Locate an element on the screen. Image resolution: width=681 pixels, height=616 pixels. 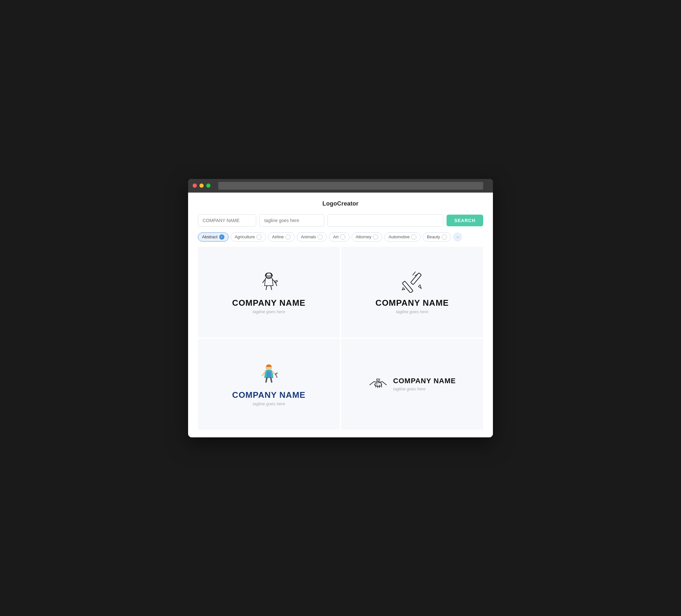
filter-tag-airline: Airline✓ is located at coordinates (281, 237).